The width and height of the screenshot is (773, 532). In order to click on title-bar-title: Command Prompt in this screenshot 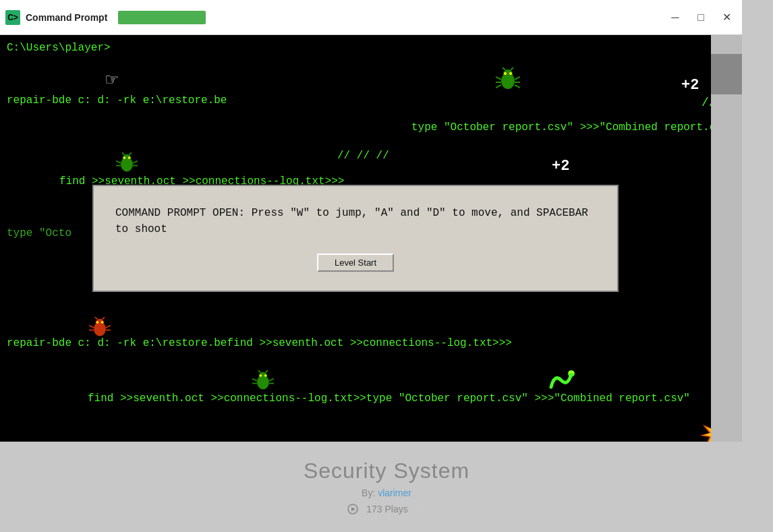, I will do `click(66, 18)`.